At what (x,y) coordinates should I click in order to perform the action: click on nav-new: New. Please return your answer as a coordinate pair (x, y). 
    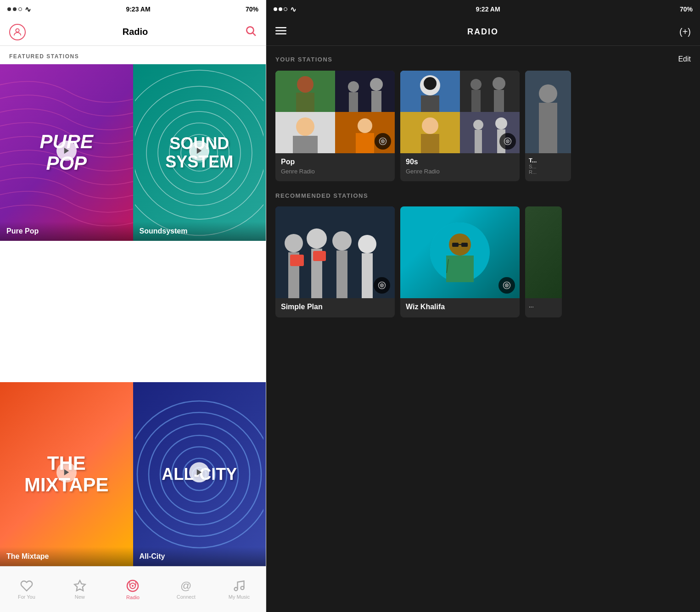
    Looking at the image, I should click on (80, 590).